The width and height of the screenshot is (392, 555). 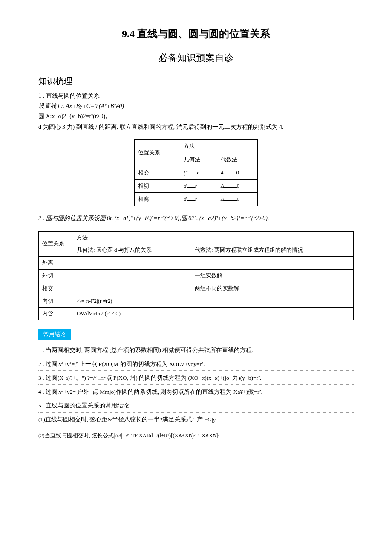 What do you see at coordinates (196, 276) in the screenshot?
I see `table-circle-circle: 位置关系 方法 几何法: 圆心距 d 与打八的关系 代数法: 两圆方程联立组成方…` at bounding box center [196, 276].